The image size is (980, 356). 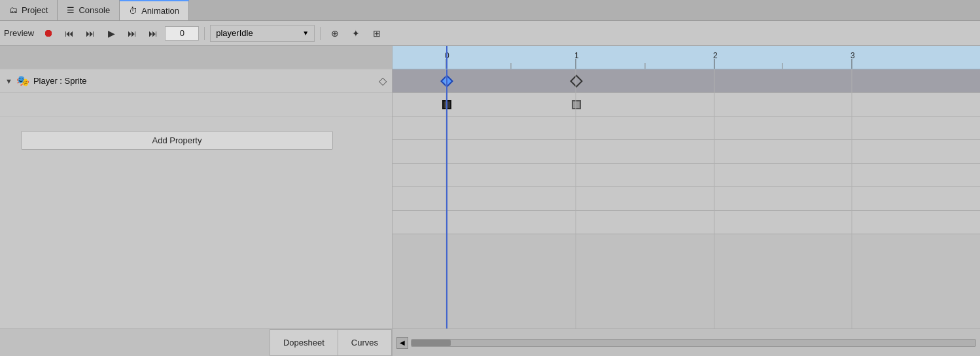 I want to click on toolbar: Preview ⏺ ⏮ ⏭ ▶ ⏭ ⏭ playerIdle ▼ ⊕ ✦ ⊞, so click(x=490, y=33).